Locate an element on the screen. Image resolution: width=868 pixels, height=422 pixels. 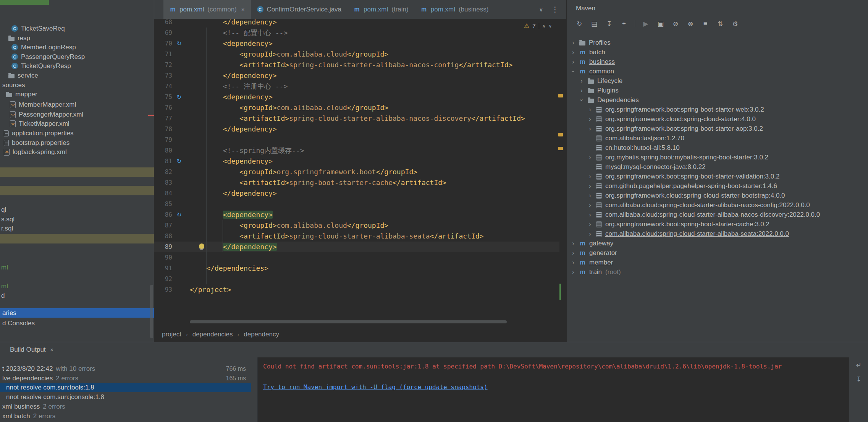
project-tree-item: d Consoles is located at coordinates (77, 323).